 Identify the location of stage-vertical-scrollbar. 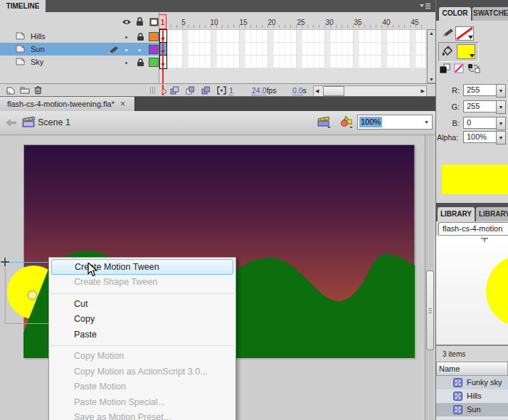
(429, 278).